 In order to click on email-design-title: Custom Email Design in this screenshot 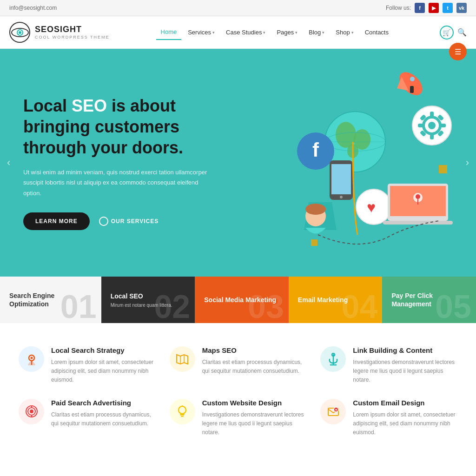, I will do `click(405, 403)`.